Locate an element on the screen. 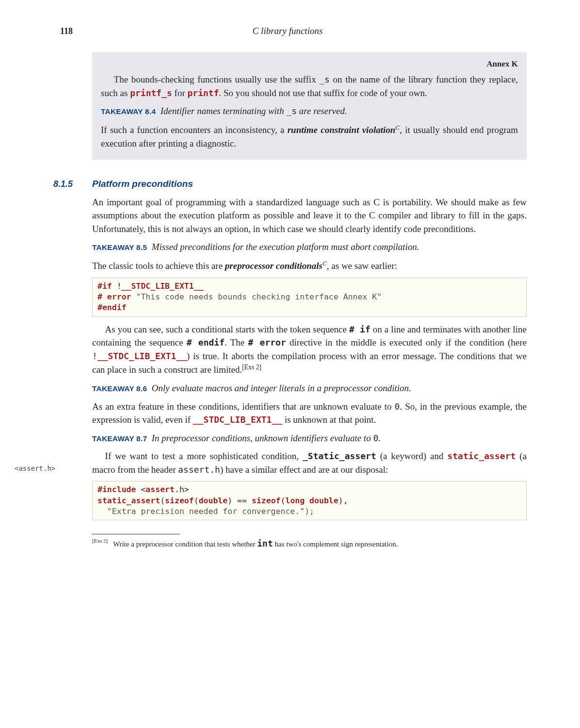 This screenshot has height=728, width=580. section-number: 8.1.5 is located at coordinates (73, 184).